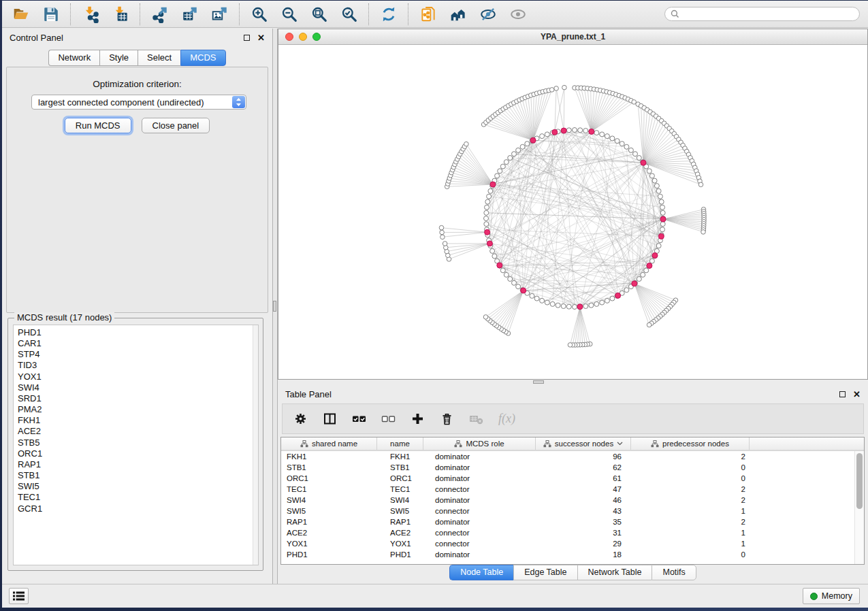  What do you see at coordinates (138, 399) in the screenshot?
I see `mcds-result-item: SRD1` at bounding box center [138, 399].